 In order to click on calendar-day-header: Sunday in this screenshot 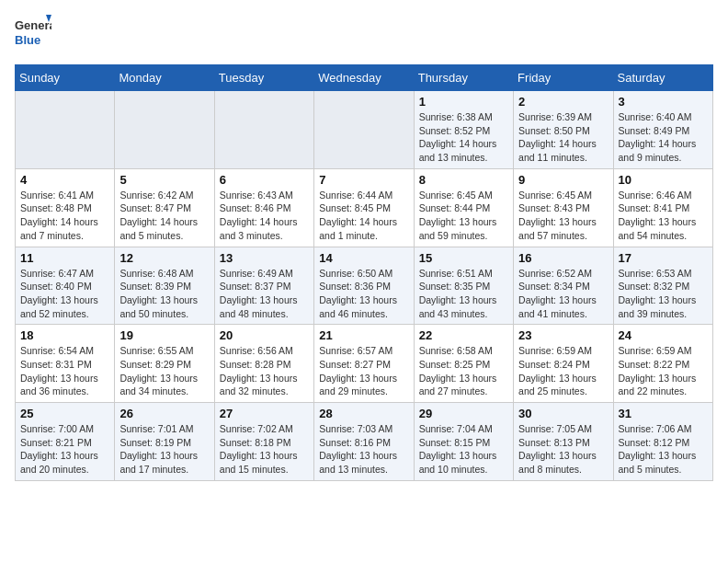, I will do `click(65, 78)`.